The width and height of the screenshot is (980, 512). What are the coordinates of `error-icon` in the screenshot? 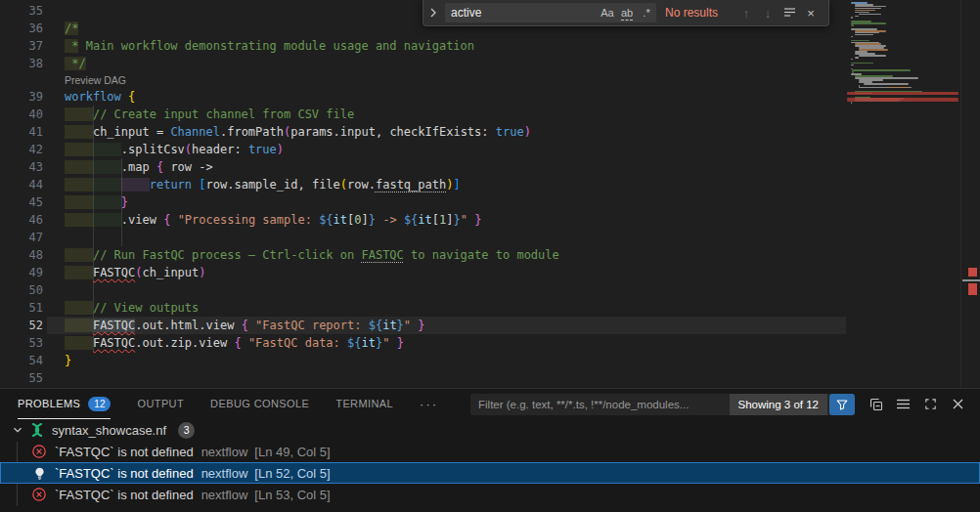 It's located at (39, 451).